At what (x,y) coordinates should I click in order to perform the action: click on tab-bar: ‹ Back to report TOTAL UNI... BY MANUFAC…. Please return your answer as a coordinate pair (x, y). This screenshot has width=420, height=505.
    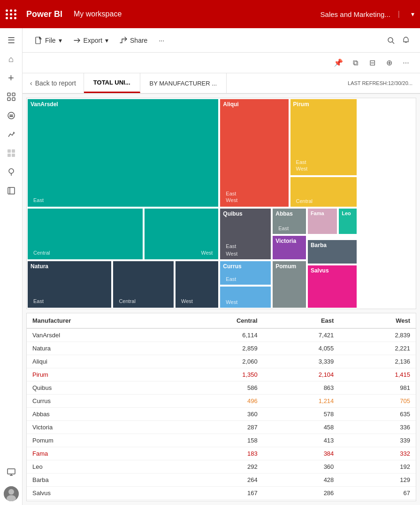
    Looking at the image, I should click on (221, 84).